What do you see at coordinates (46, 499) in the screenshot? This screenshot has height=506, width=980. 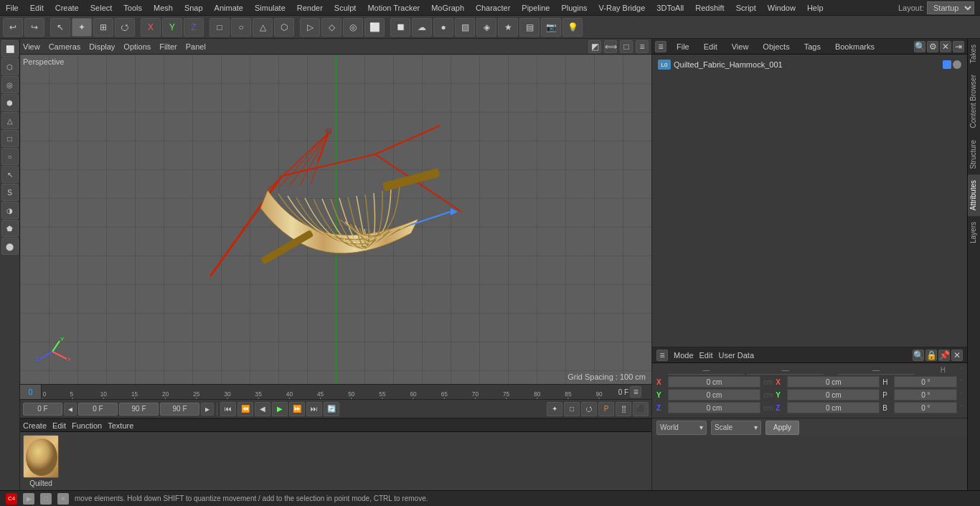 I see `status-stop-icon: □` at bounding box center [46, 499].